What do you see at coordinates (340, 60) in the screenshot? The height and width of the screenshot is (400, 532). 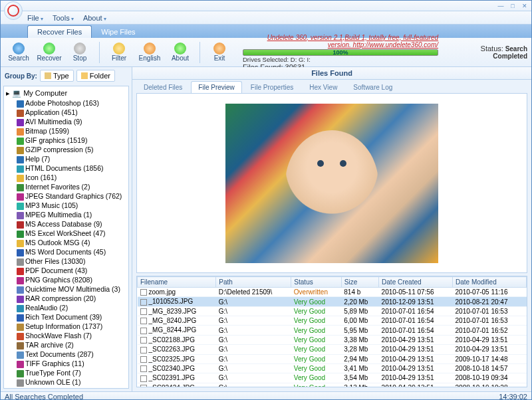 I see `drives-selected-label: Drives Selected: D: G: I:` at bounding box center [340, 60].